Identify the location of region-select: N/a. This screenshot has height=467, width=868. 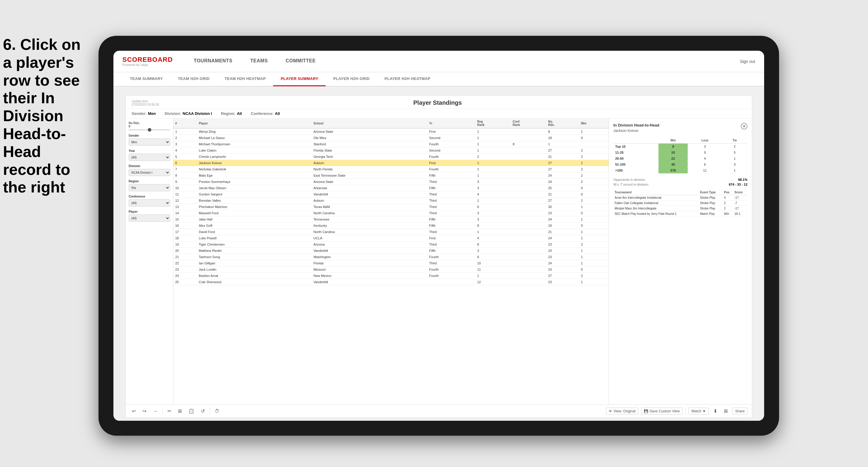
(150, 188).